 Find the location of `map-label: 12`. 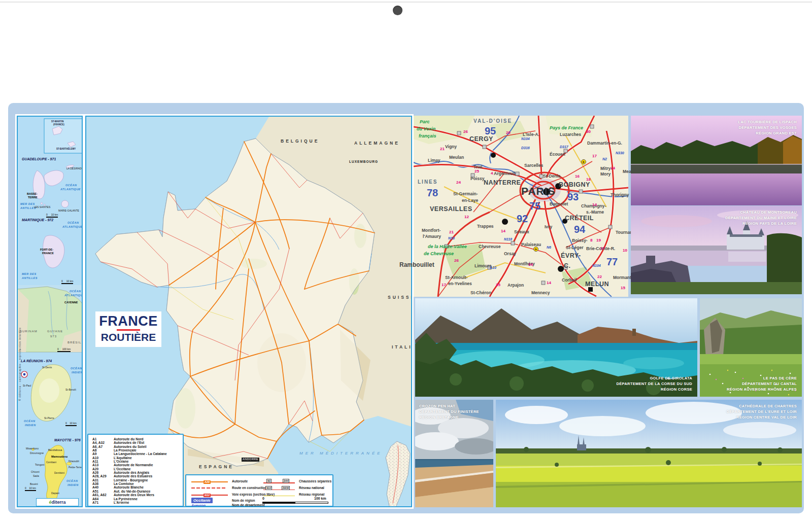

map-label: 12 is located at coordinates (467, 217).